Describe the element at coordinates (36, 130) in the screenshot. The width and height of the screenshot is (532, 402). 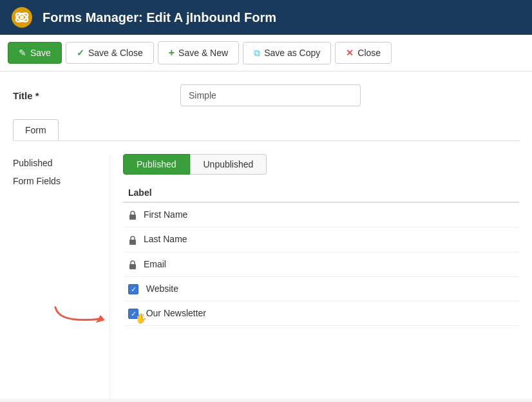
I see `tab-form: Form` at that location.